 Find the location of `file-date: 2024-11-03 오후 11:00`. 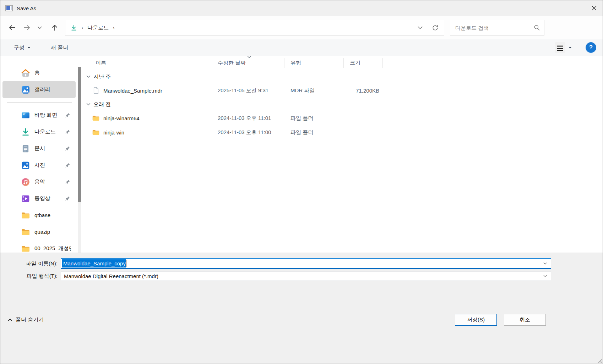

file-date: 2024-11-03 오후 11:00 is located at coordinates (249, 133).